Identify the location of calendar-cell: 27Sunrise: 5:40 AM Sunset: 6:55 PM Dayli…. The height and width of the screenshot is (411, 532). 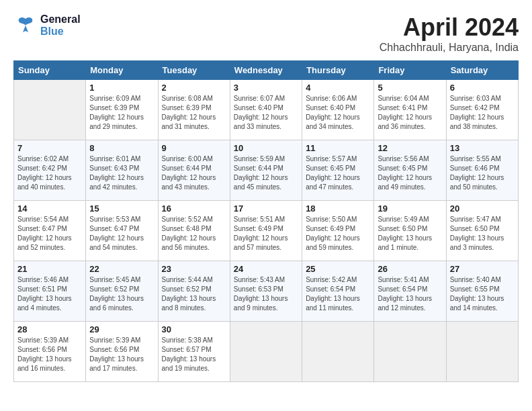
(482, 291).